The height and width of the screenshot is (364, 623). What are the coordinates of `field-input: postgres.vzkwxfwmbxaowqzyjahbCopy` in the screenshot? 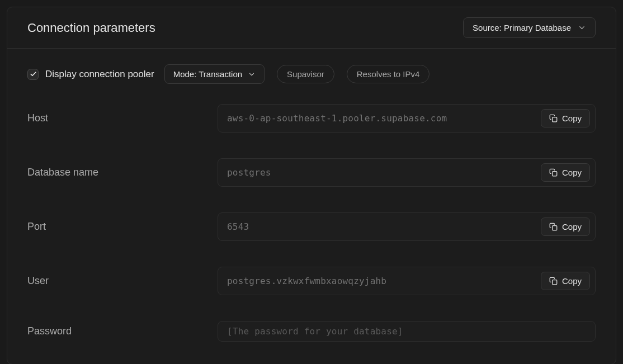 It's located at (407, 281).